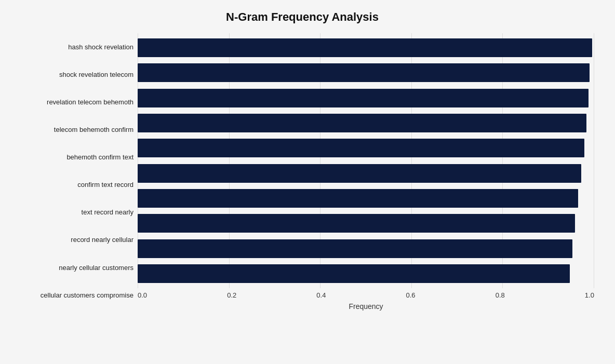  What do you see at coordinates (72, 240) in the screenshot?
I see `y-label-7: record nearly cellular` at bounding box center [72, 240].